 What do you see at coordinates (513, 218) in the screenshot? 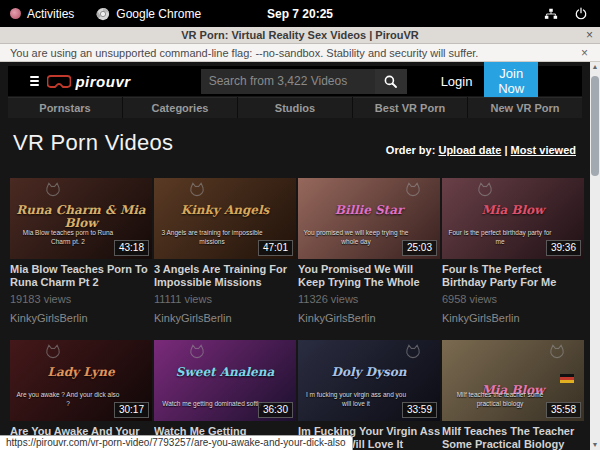
I see `video-thumbnail: Mia Blow Four is the perfect birthday pa…` at bounding box center [513, 218].